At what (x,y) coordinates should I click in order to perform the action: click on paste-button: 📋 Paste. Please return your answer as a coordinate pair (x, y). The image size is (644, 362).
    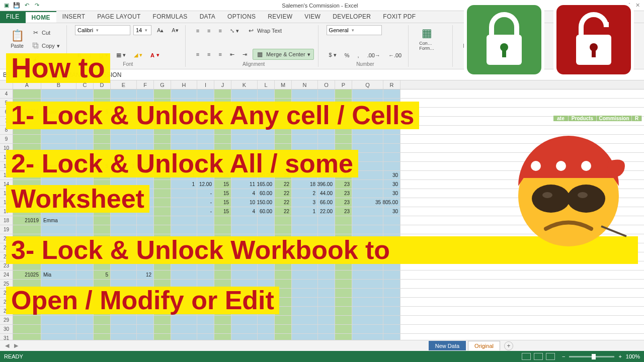
    Looking at the image, I should click on (17, 39).